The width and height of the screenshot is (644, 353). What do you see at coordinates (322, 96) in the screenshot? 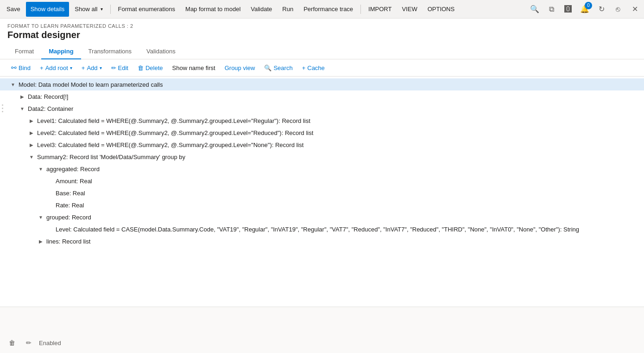
I see `tree-row: ▶ Data: Record[!]` at bounding box center [322, 96].